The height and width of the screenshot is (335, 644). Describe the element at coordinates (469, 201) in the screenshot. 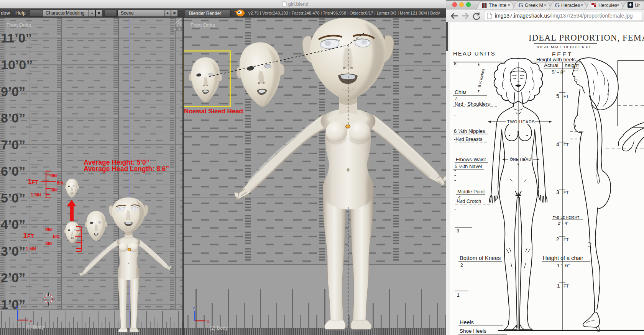

I see `svg-text: ⅓rd Crotch` at that location.